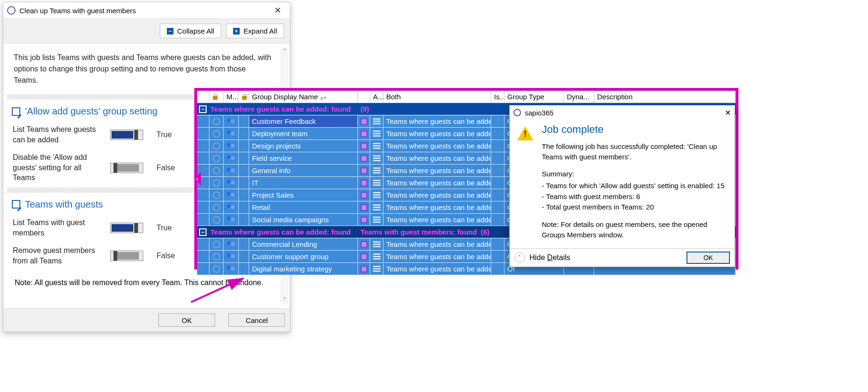  I want to click on col-indicator, so click(203, 96).